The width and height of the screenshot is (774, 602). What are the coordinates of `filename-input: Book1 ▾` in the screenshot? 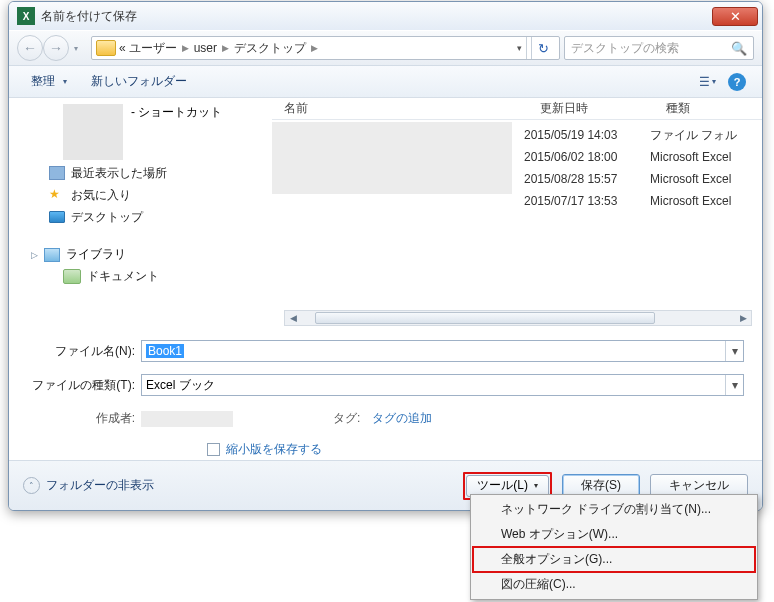 It's located at (442, 351).